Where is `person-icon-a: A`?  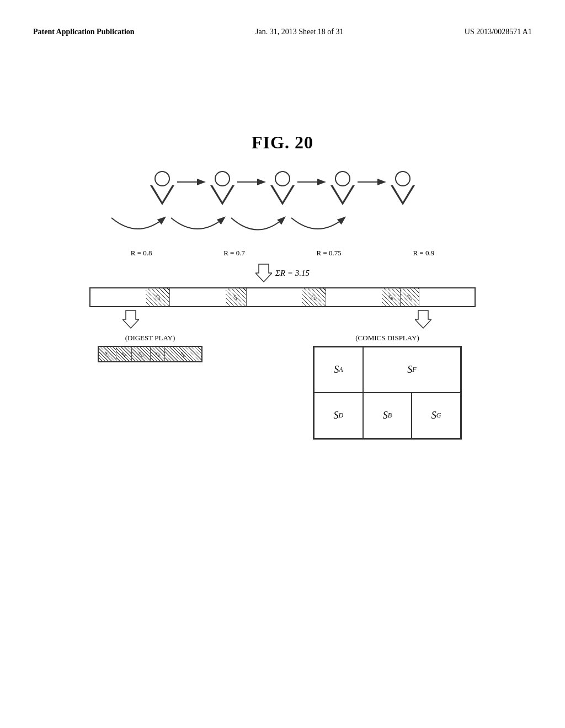 person-icon-a: A is located at coordinates (162, 190).